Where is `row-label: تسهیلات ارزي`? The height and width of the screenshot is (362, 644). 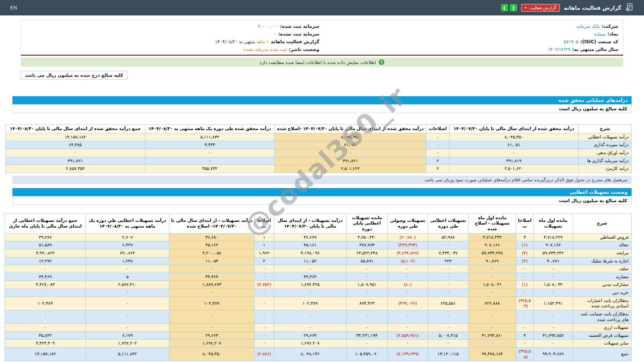 row-label: تسهیلات ارزي is located at coordinates (602, 328).